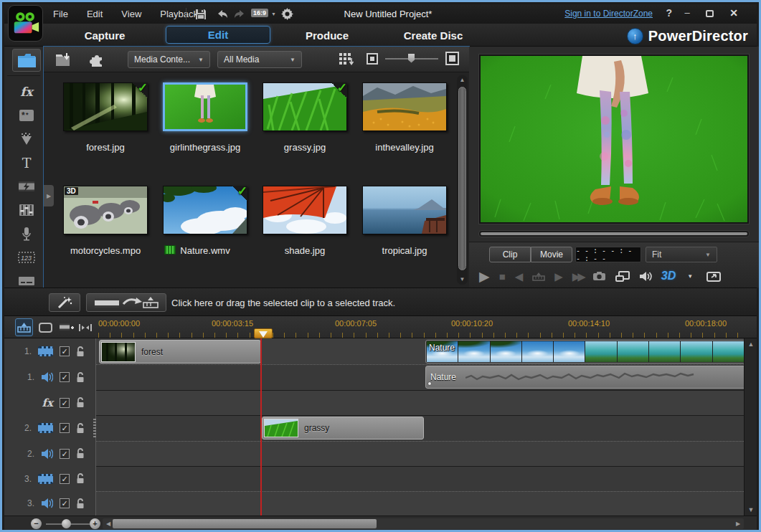 This screenshot has height=532, width=761. I want to click on preview-seek-bar, so click(614, 234).